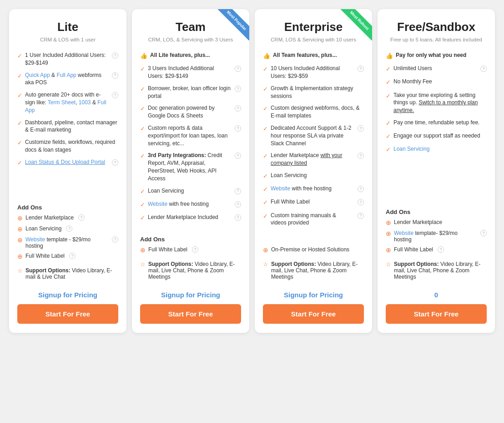 This screenshot has height=423, width=504. Describe the element at coordinates (436, 103) in the screenshot. I see `feature-item: ✓Take your time exploring & setting thin…` at that location.